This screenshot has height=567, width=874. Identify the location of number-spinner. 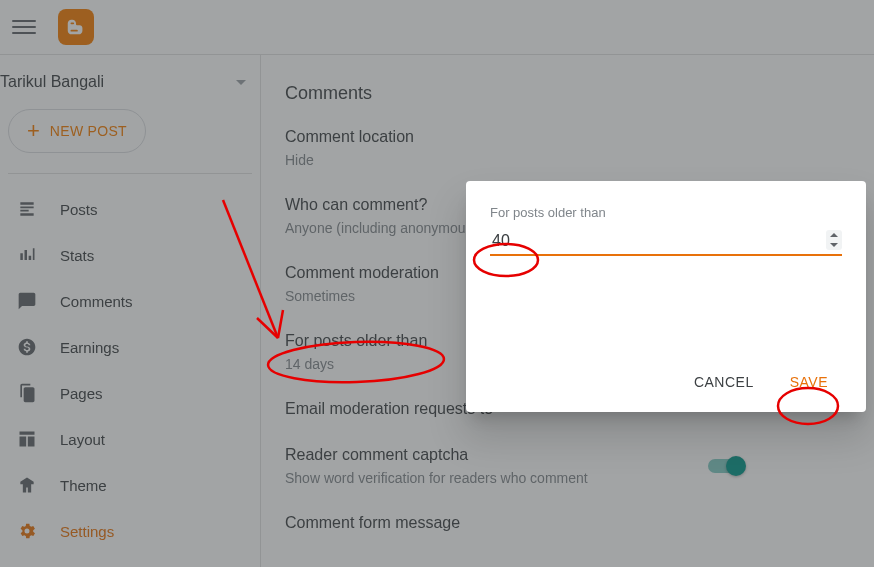
(834, 240).